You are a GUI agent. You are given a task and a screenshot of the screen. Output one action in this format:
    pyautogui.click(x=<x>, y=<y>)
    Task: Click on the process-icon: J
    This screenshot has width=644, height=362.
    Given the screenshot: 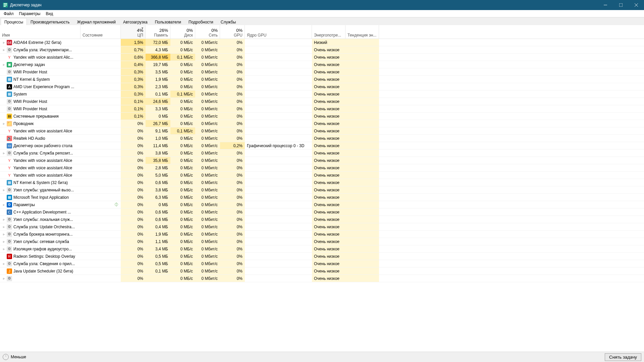 What is the action you would take?
    pyautogui.click(x=9, y=271)
    